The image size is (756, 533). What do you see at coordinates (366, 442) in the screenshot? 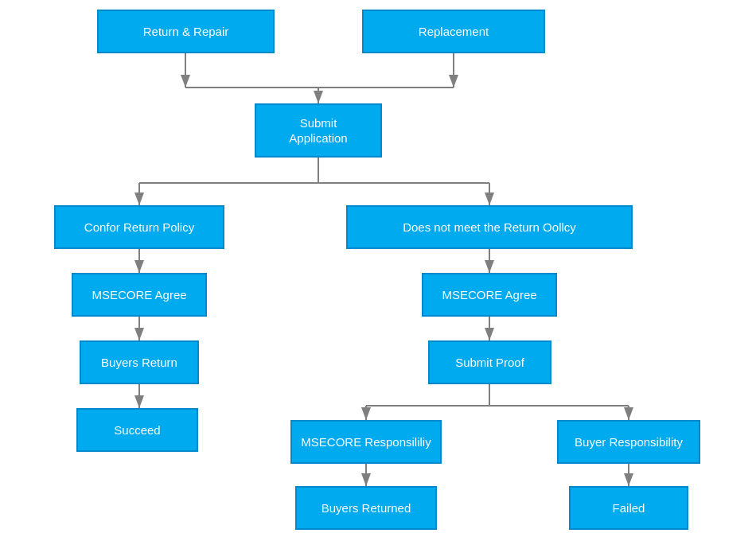
I see `msecore-responsibility-node: MSECORE Responsililiy` at bounding box center [366, 442].